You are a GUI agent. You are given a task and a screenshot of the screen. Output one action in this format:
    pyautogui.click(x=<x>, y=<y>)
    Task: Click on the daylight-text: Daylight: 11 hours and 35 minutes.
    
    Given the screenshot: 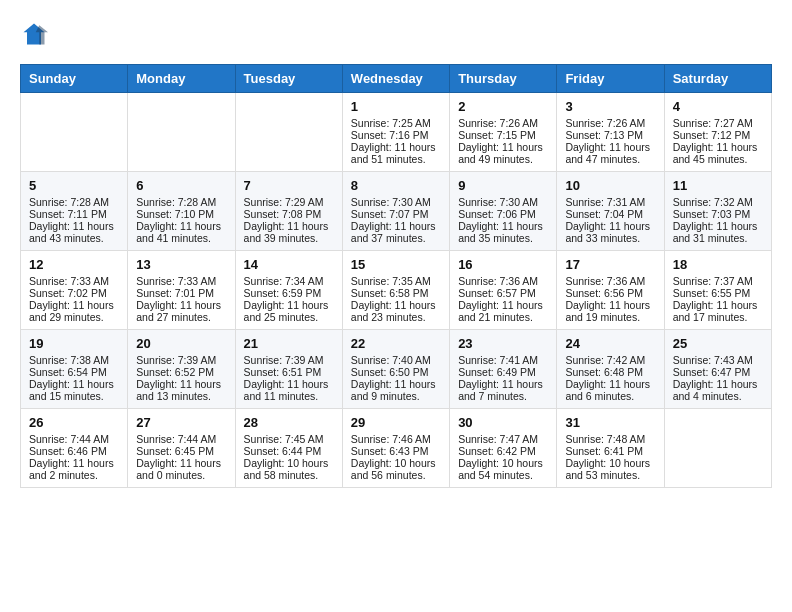 What is the action you would take?
    pyautogui.click(x=503, y=232)
    